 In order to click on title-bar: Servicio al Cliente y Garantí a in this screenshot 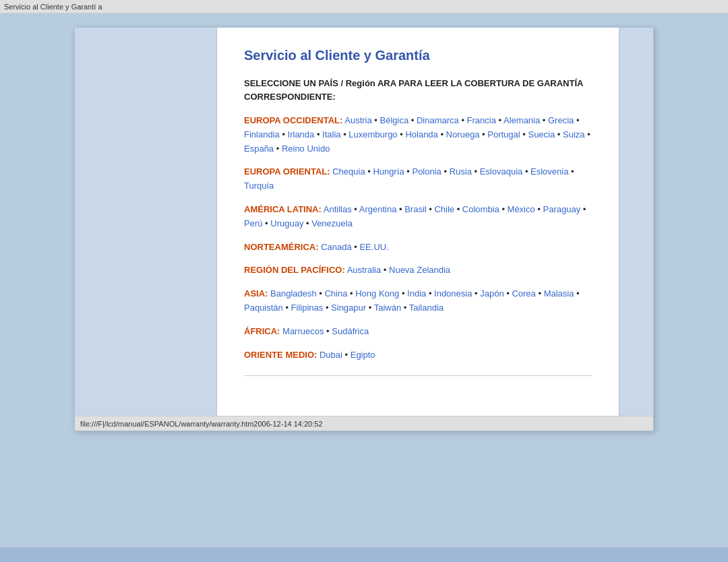, I will do `click(364, 7)`.